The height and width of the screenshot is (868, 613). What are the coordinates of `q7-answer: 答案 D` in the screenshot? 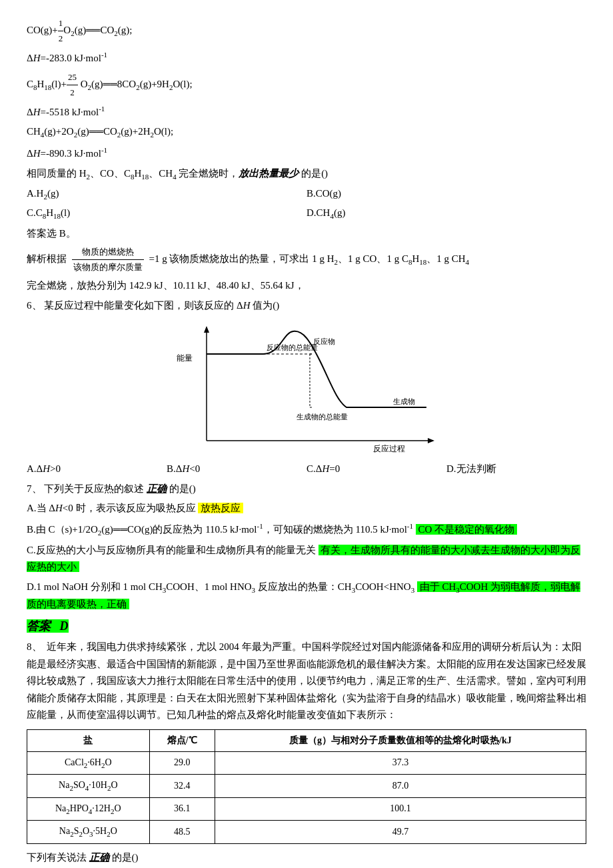 It's located at (306, 627).